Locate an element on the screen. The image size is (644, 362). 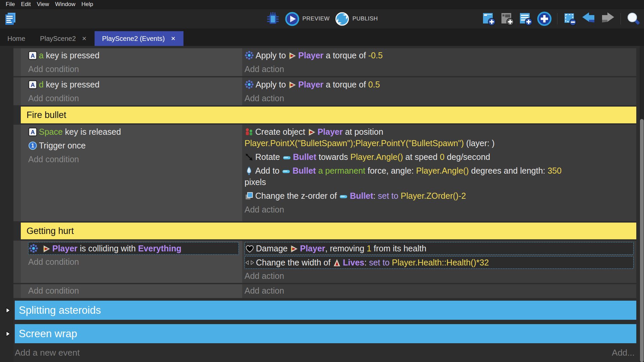
search-icon is located at coordinates (633, 19).